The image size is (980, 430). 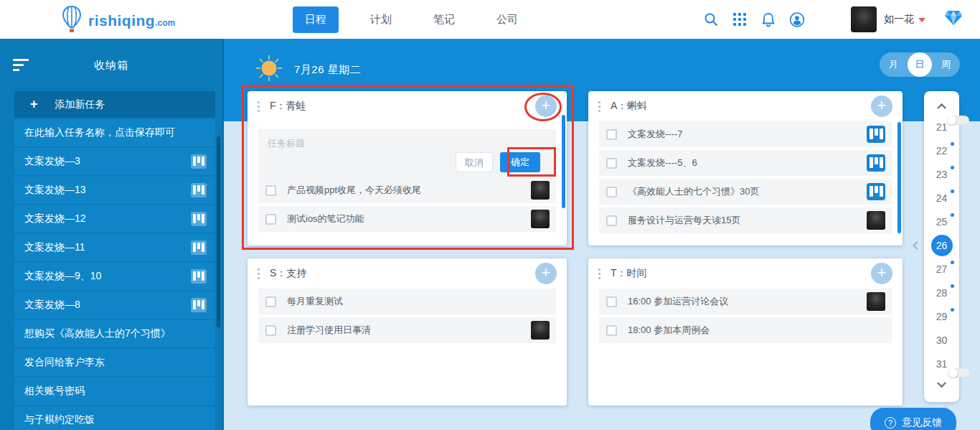 What do you see at coordinates (941, 221) in the screenshot?
I see `date-item: 25` at bounding box center [941, 221].